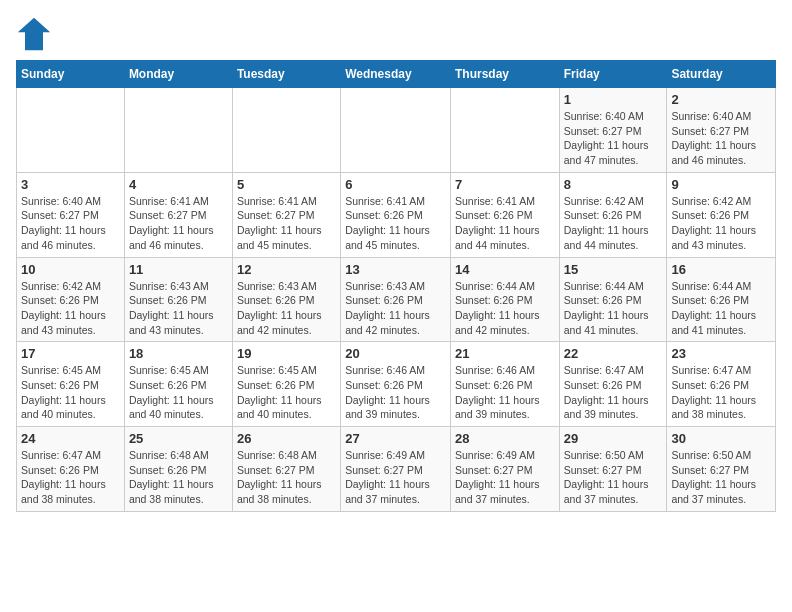  Describe the element at coordinates (396, 214) in the screenshot. I see `week-row-2: 3Sunrise: 6:40 AM Sunset: 6:27 PM Daylig…` at that location.